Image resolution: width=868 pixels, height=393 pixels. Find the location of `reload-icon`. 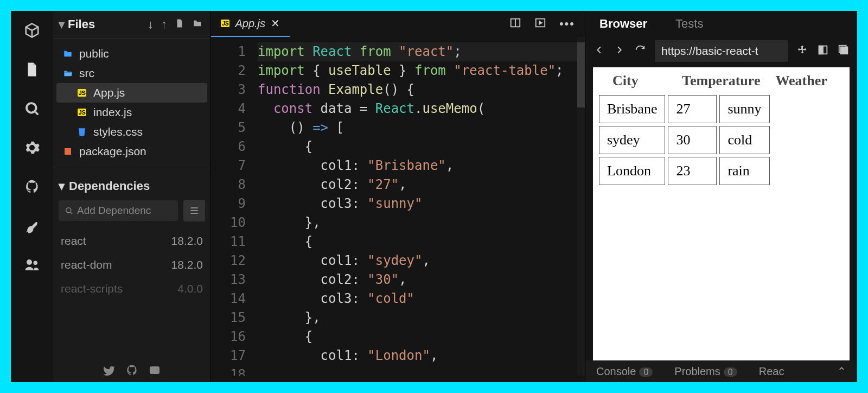

reload-icon is located at coordinates (640, 51).